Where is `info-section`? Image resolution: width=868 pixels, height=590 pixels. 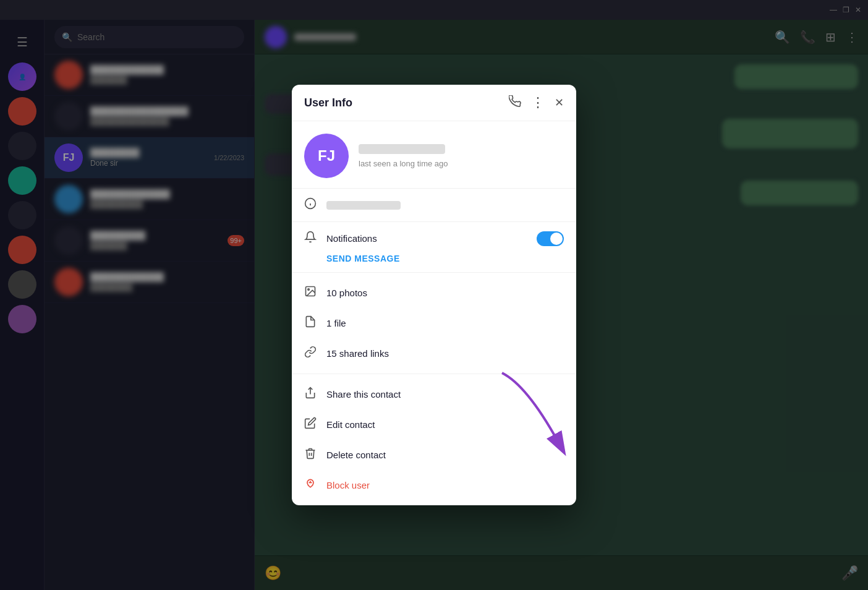 info-section is located at coordinates (434, 205).